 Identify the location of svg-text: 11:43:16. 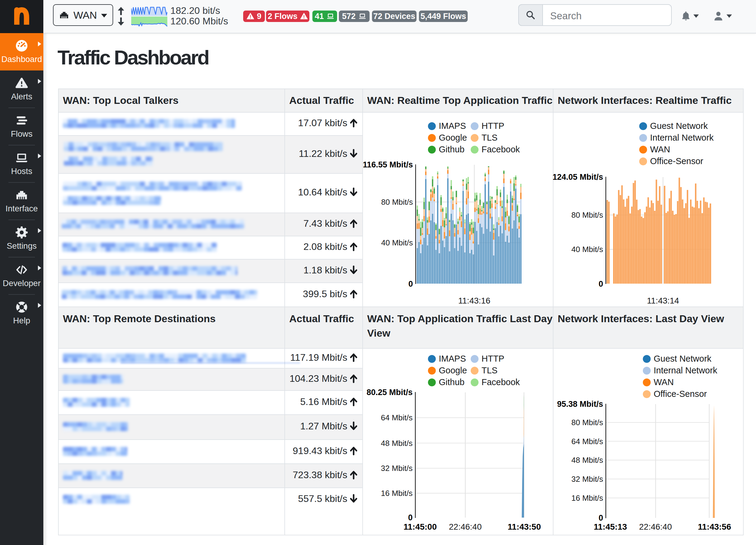
(475, 301).